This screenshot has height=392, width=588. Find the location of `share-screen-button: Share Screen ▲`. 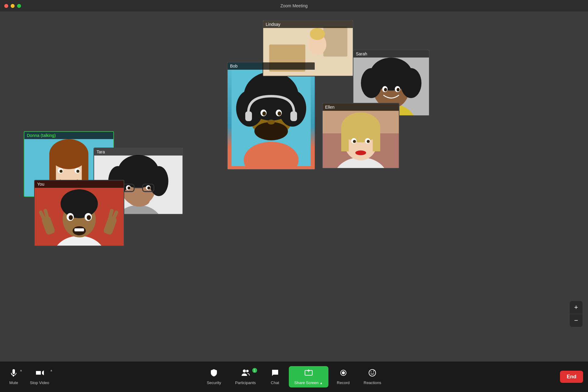

share-screen-button: Share Screen ▲ is located at coordinates (309, 377).